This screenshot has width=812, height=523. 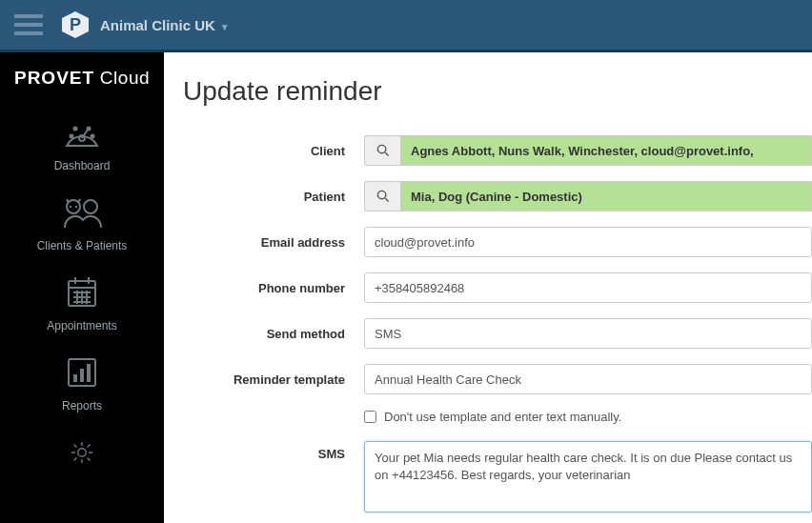 What do you see at coordinates (82, 166) in the screenshot?
I see `nav-label: Dashboard` at bounding box center [82, 166].